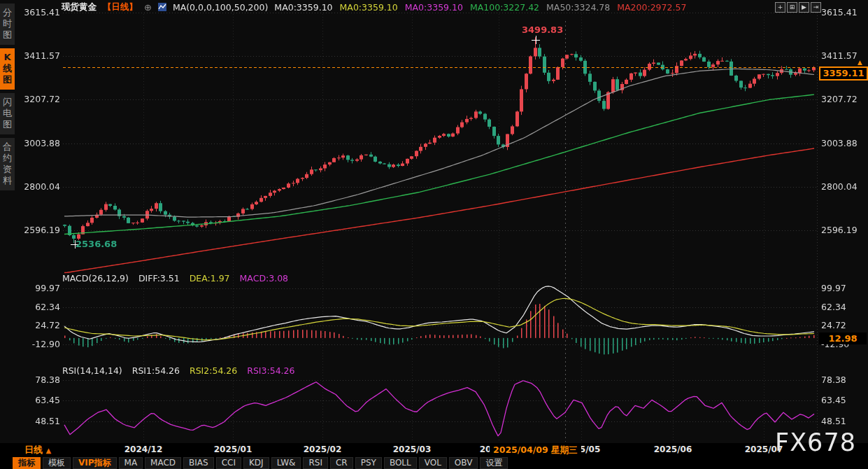  What do you see at coordinates (131, 463) in the screenshot?
I see `toolbar-button-MA: MA` at bounding box center [131, 463].